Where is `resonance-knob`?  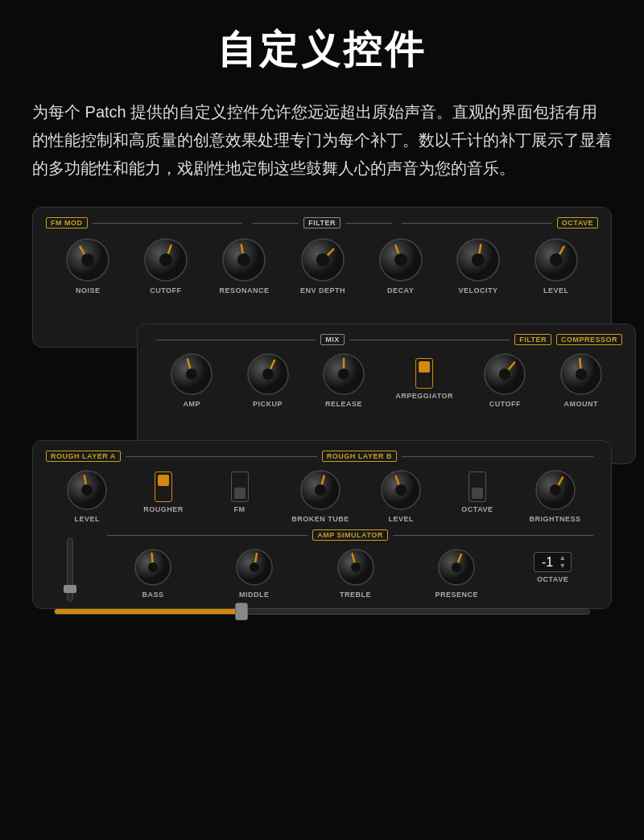 resonance-knob is located at coordinates (244, 260).